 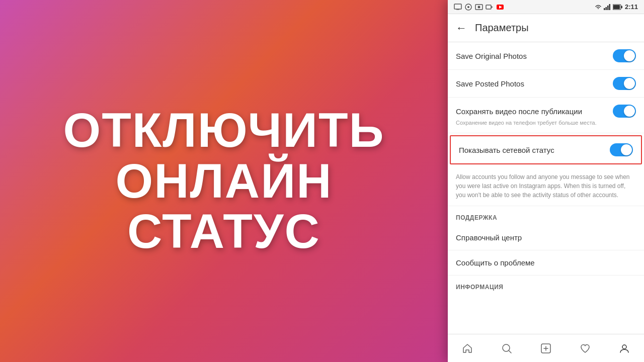 I want to click on page-title: Параметры, so click(x=502, y=28).